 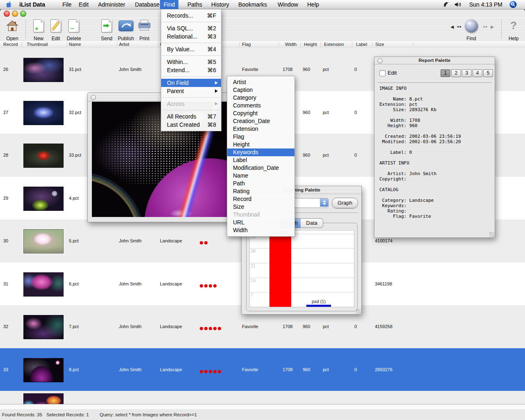 What do you see at coordinates (191, 62) in the screenshot?
I see `menu-item-within-: Within...⌘5` at bounding box center [191, 62].